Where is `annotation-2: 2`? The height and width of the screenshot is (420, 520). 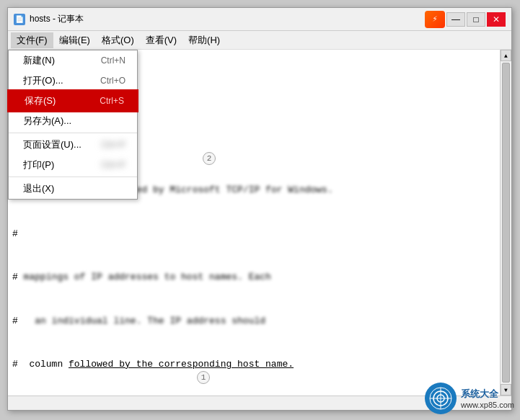
annotation-2: 2 is located at coordinates (209, 158).